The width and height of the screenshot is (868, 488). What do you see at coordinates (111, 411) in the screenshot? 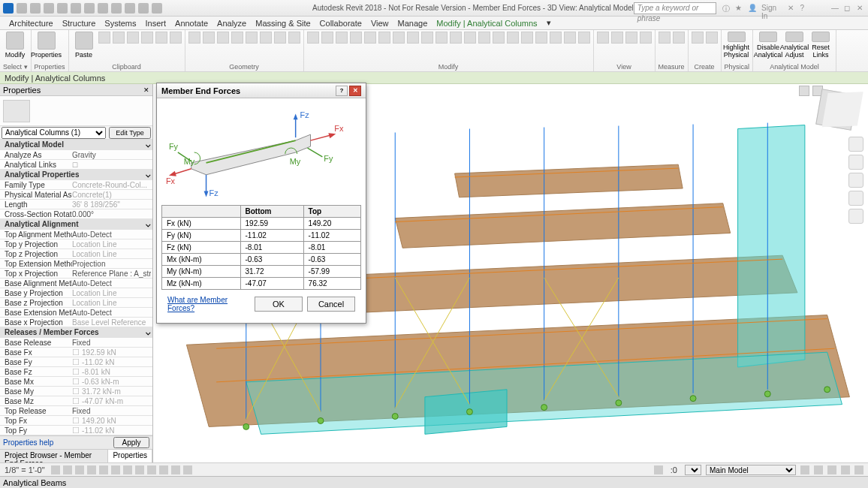
I see `prop-value: Fixed` at bounding box center [111, 411].